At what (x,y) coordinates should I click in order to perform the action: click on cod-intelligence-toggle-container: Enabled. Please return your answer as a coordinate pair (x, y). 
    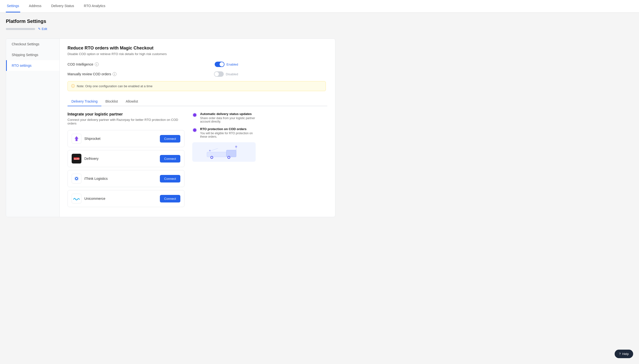
    Looking at the image, I should click on (226, 64).